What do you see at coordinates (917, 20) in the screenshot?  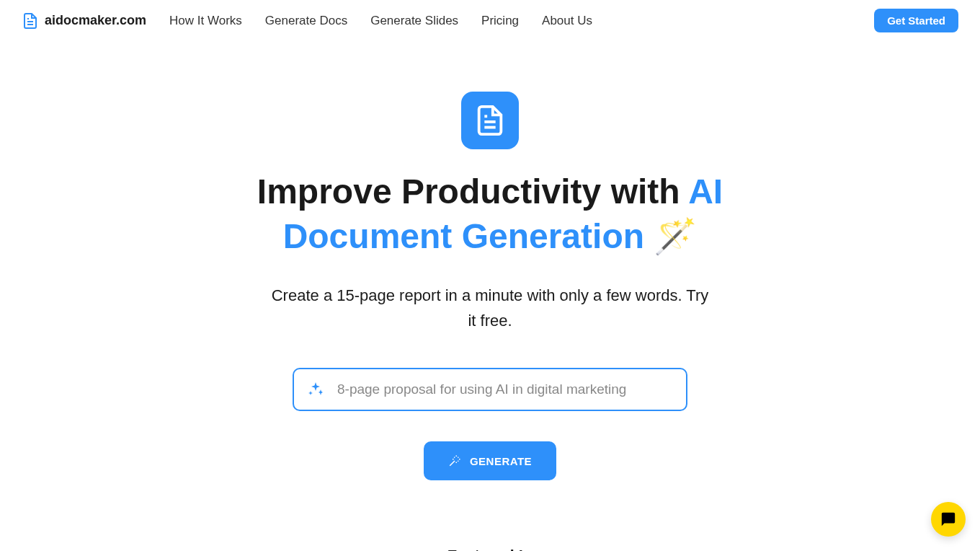 I see `get-started-button: Get Started` at bounding box center [917, 20].